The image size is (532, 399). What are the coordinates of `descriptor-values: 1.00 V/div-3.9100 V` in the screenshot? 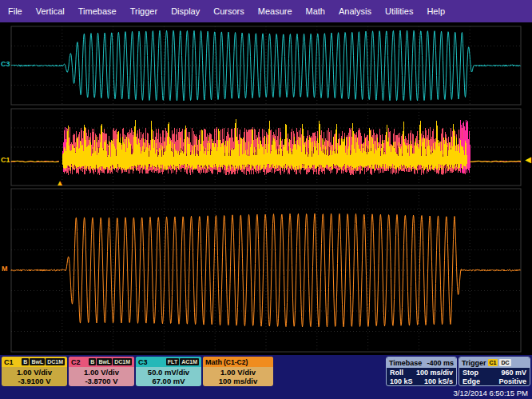 It's located at (34, 376).